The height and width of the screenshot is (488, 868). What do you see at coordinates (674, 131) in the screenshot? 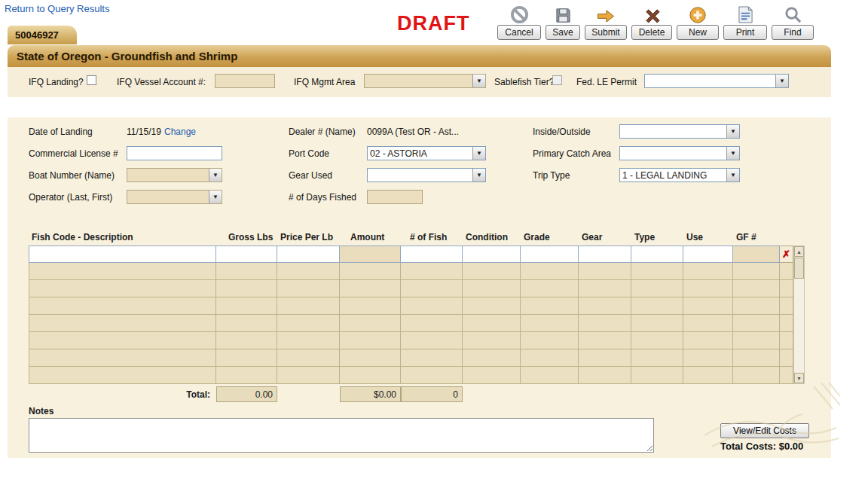
I see `inside-outside-value` at bounding box center [674, 131].